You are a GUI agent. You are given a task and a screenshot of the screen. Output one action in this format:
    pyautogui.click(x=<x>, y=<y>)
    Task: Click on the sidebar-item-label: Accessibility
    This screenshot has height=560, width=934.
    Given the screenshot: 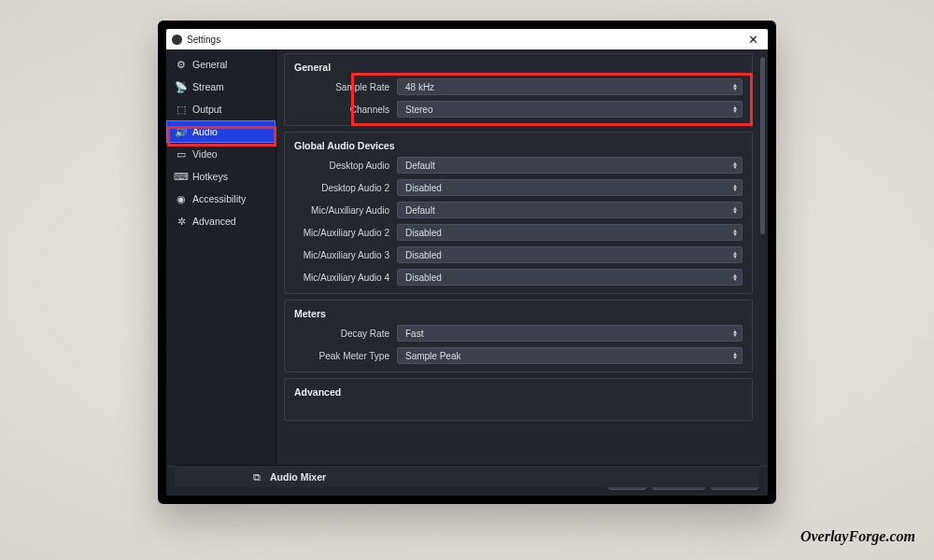 What is the action you would take?
    pyautogui.click(x=219, y=199)
    